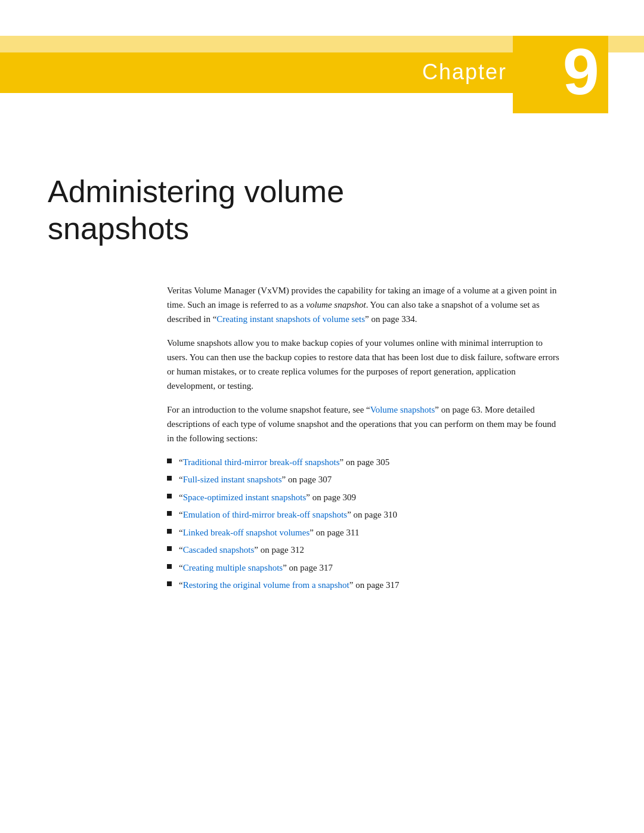 This screenshot has width=644, height=833. What do you see at coordinates (364, 533) in the screenshot?
I see `list-item: “Linked break-off snapshot volumes” on p…` at bounding box center [364, 533].